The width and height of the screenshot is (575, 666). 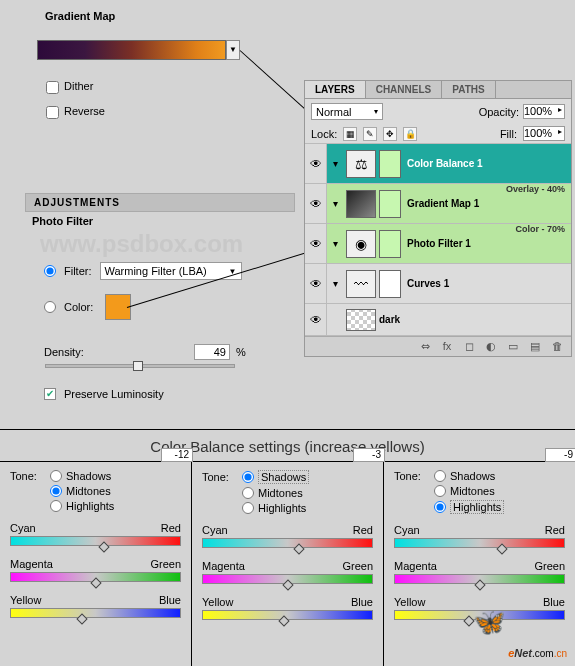 I want to click on color-label: Color:, so click(x=78, y=307).